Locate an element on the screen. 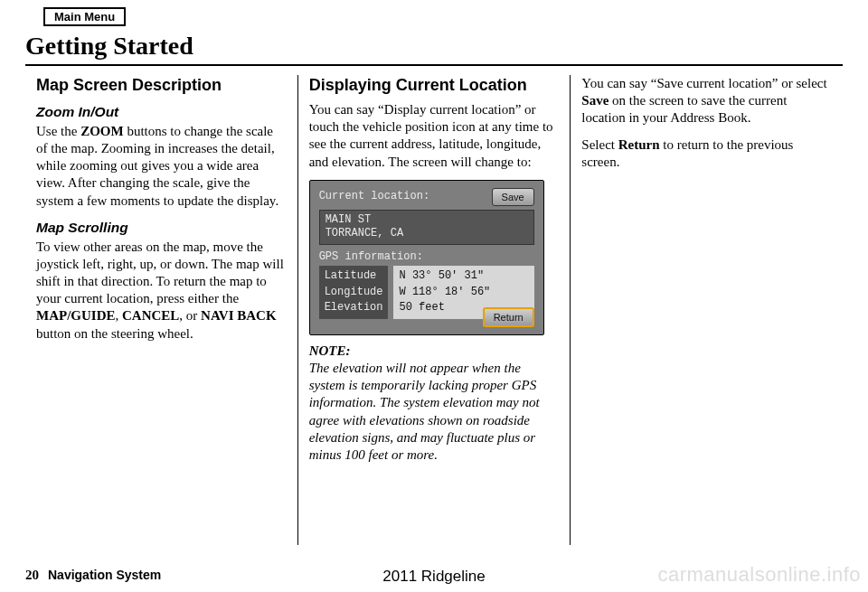  latitude-value: N 33° 50' 31" is located at coordinates (463, 277).